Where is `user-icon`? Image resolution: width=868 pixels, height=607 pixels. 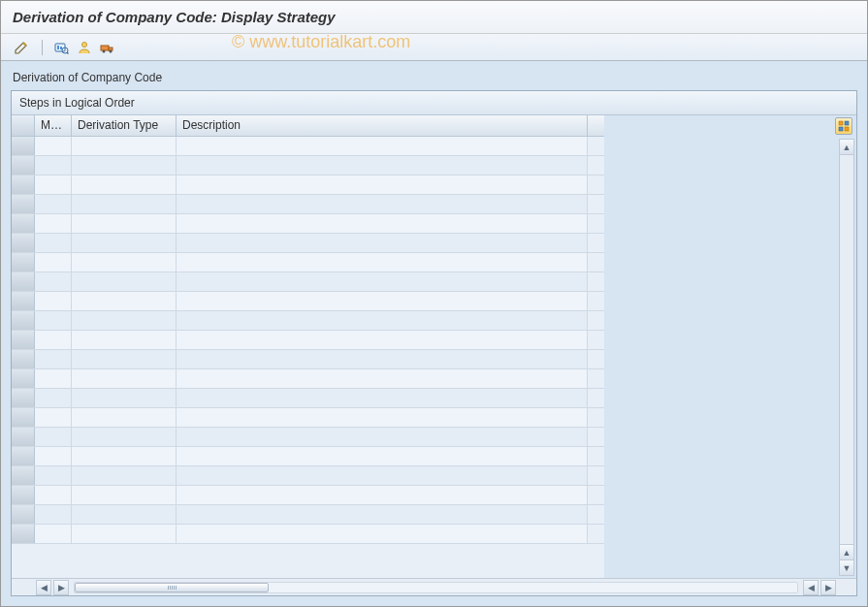
user-icon is located at coordinates (84, 48).